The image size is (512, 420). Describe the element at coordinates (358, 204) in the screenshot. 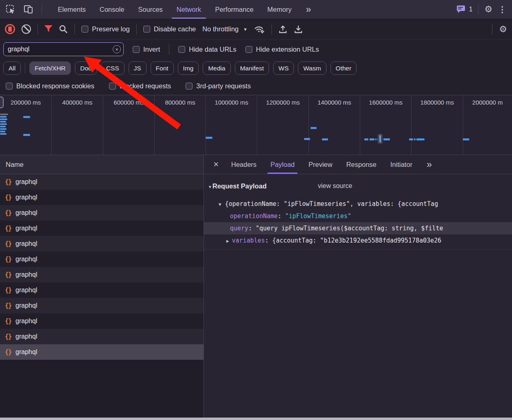

I see `payload-root-line: ▼{operationName: "ipFlowTimeseries", var…` at that location.